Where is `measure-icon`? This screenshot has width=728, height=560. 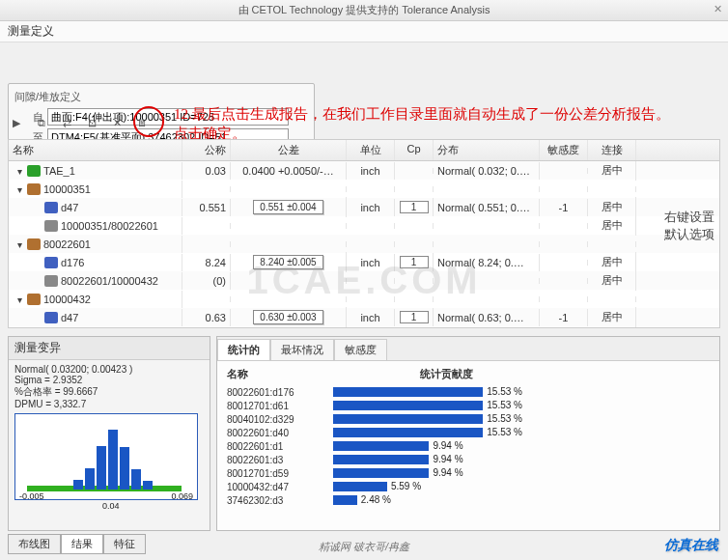 measure-icon is located at coordinates (34, 171).